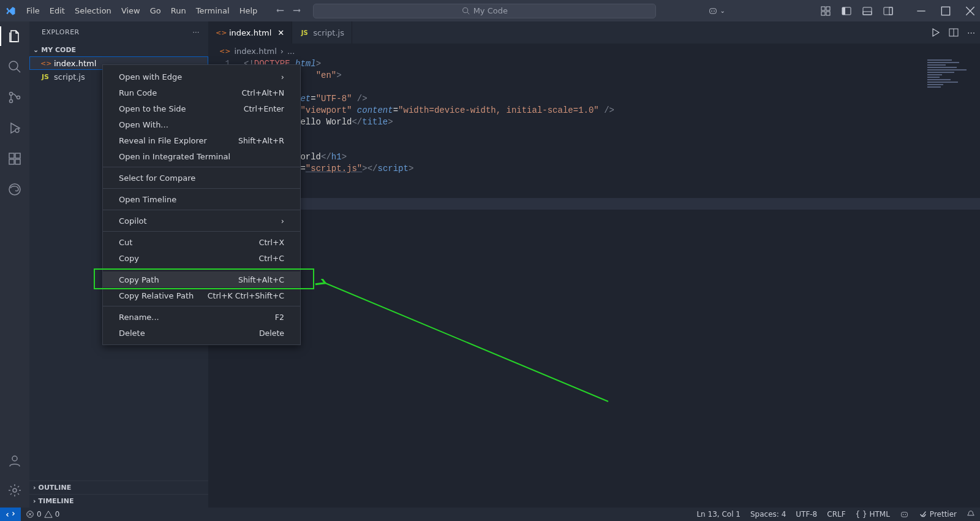  Describe the element at coordinates (202, 93) in the screenshot. I see `context-item-run-code: Run CodeCtrl+Alt+N` at that location.